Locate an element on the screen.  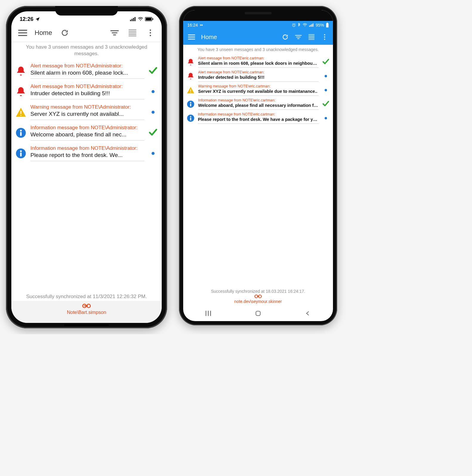
filter-icon is located at coordinates (115, 33).